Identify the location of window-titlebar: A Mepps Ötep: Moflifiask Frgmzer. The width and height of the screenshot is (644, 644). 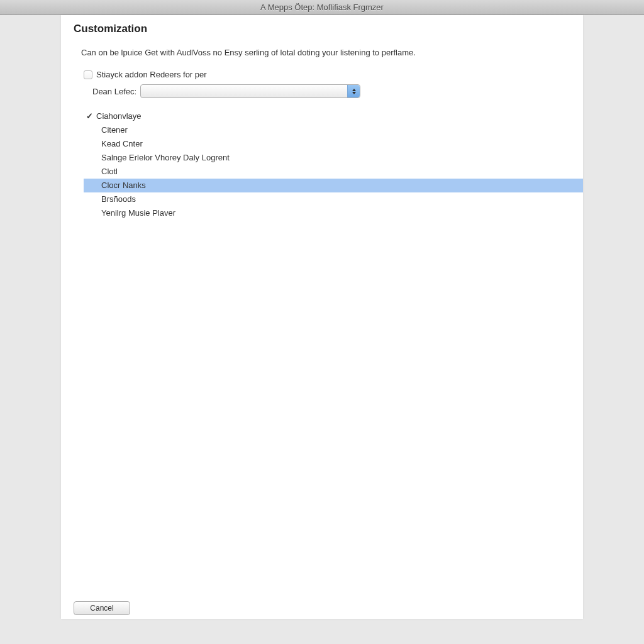
(322, 8).